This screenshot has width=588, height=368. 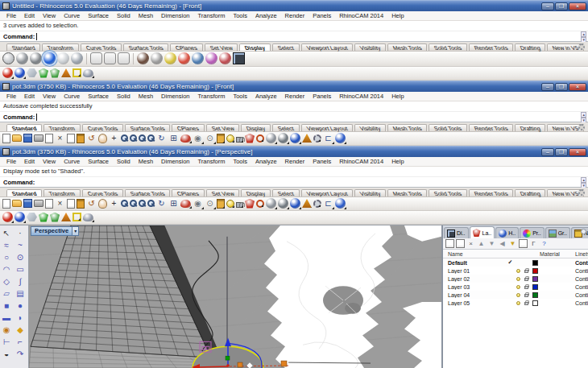 I want to click on gear-icon, so click(x=582, y=192).